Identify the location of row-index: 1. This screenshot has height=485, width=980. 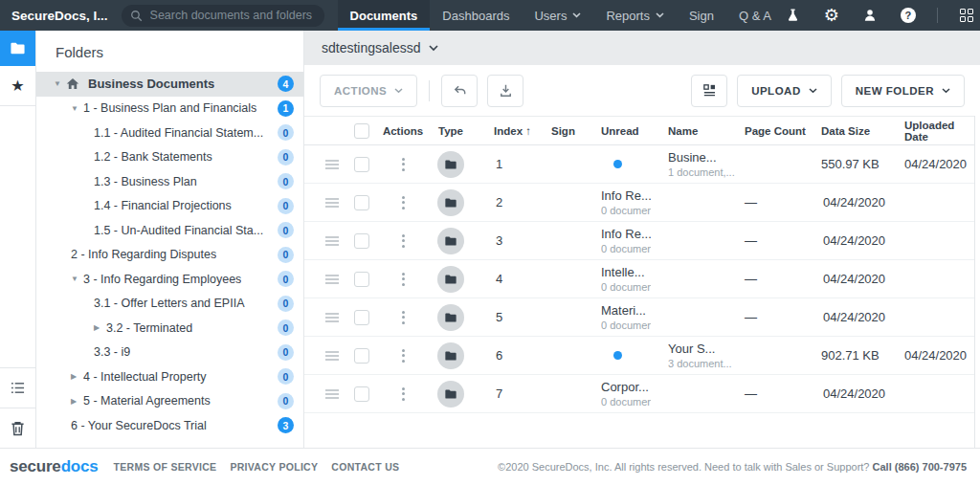
(503, 165).